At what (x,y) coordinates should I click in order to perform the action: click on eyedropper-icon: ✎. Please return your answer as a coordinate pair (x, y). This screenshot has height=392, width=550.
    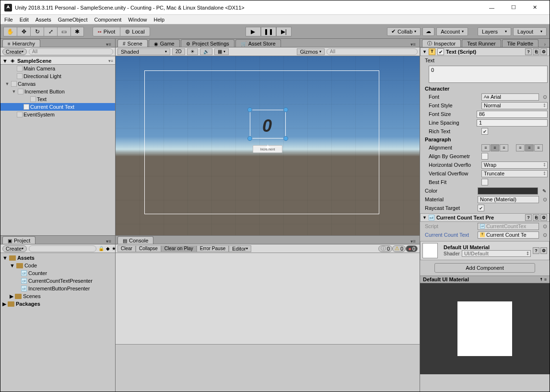
    Looking at the image, I should click on (544, 191).